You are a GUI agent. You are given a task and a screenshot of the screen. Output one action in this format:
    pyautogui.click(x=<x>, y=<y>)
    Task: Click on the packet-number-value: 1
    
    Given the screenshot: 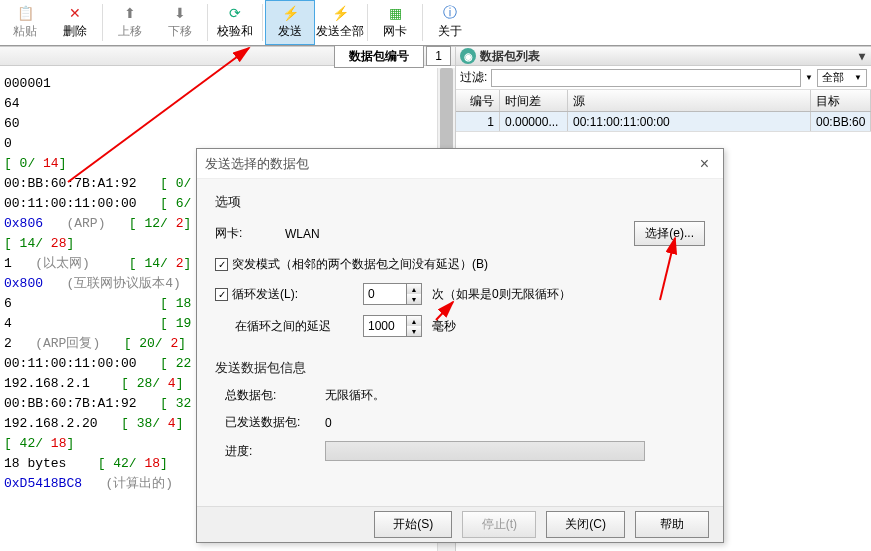 What is the action you would take?
    pyautogui.click(x=438, y=56)
    